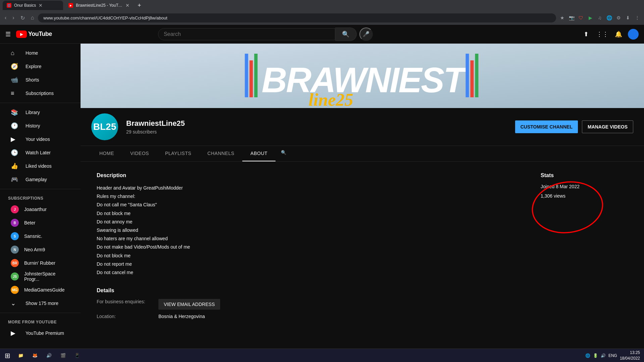 This screenshot has width=644, height=362. What do you see at coordinates (603, 356) in the screenshot?
I see `volume-icon: 🔊` at bounding box center [603, 356].